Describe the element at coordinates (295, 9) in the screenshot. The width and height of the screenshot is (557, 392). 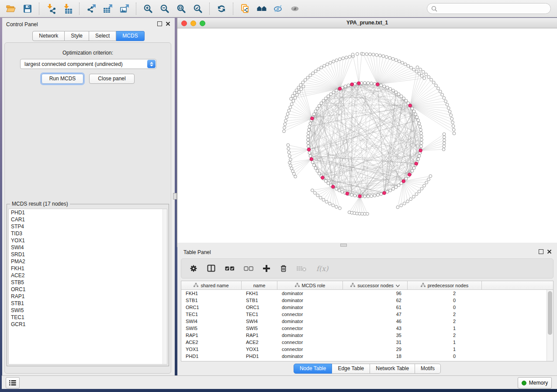
I see `show-graphics-details-icon` at that location.